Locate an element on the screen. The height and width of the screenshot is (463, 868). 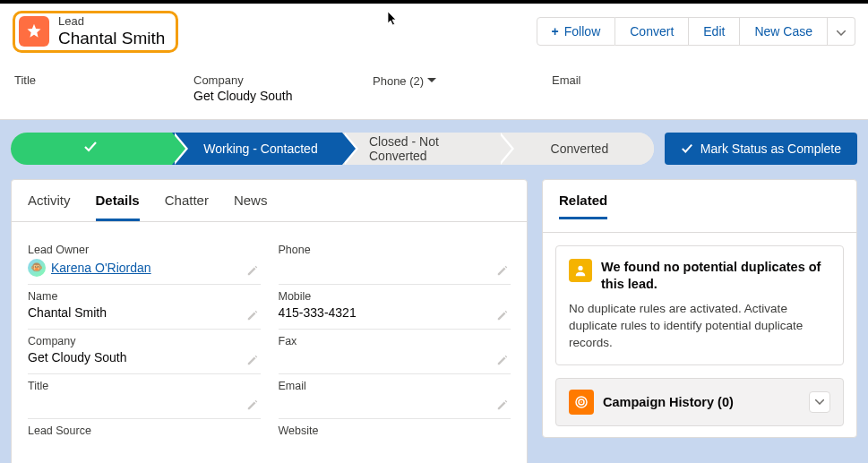
edit-button: Edit is located at coordinates (715, 31).